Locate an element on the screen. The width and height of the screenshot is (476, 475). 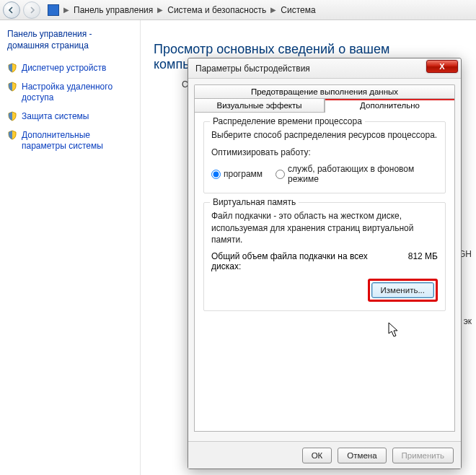
dialog-title: Параметры быстродействия is located at coordinates (252, 69).